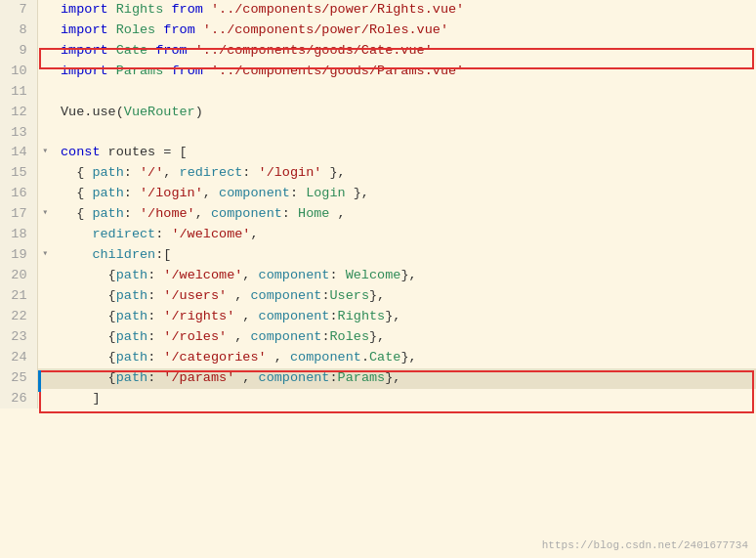 The image size is (756, 558). Describe the element at coordinates (151, 172) in the screenshot. I see `token-str: '/'` at that location.